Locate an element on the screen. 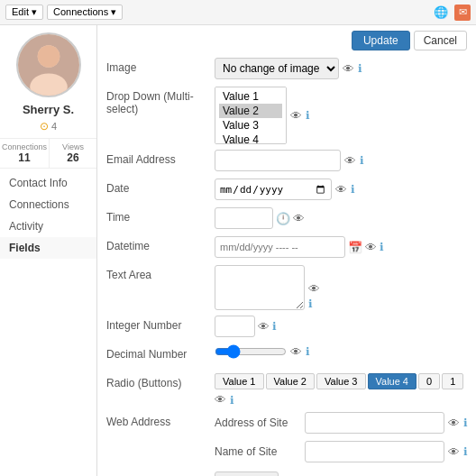  web-name-label: Name of Site is located at coordinates (260, 452).